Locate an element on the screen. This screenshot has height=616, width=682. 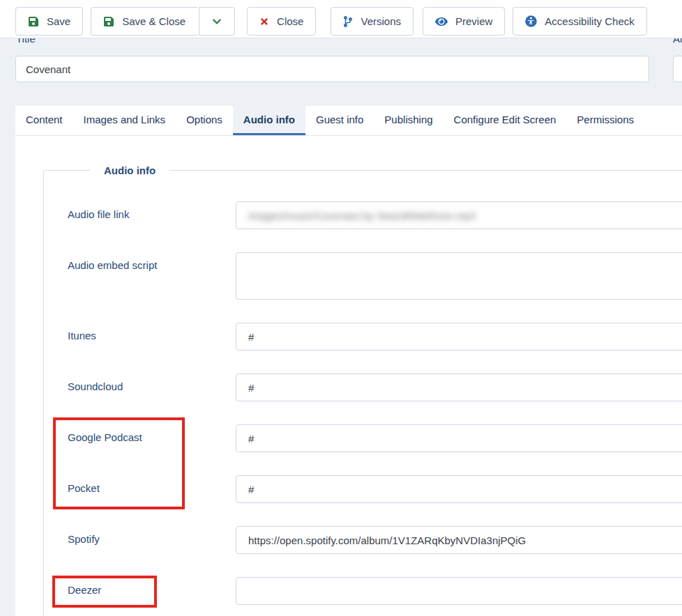
toolbar: Save Save & Close Close Versions Preview… is located at coordinates (341, 20).